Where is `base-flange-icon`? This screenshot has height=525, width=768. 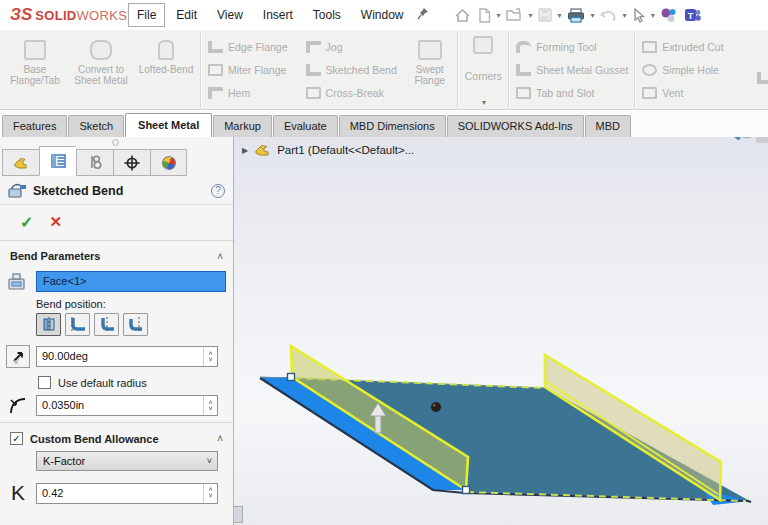
base-flange-icon is located at coordinates (35, 50).